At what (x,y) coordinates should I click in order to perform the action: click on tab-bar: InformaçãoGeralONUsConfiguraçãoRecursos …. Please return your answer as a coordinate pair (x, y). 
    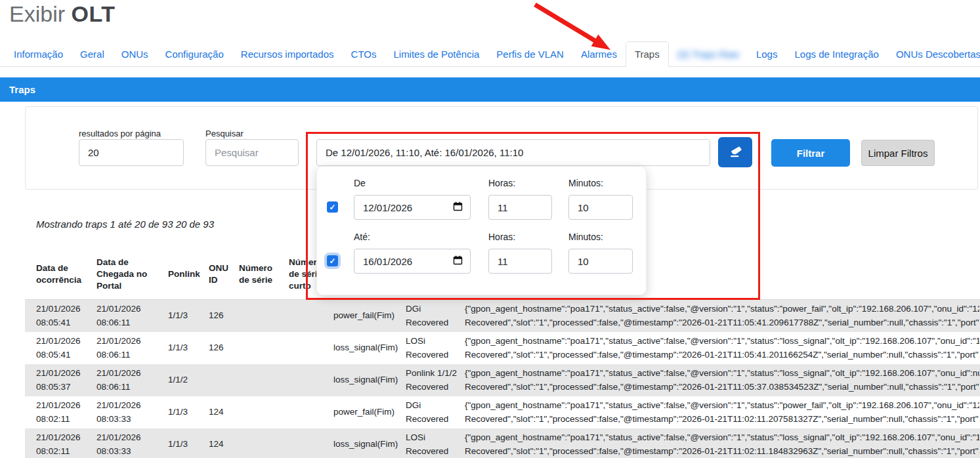
    Looking at the image, I should click on (490, 54).